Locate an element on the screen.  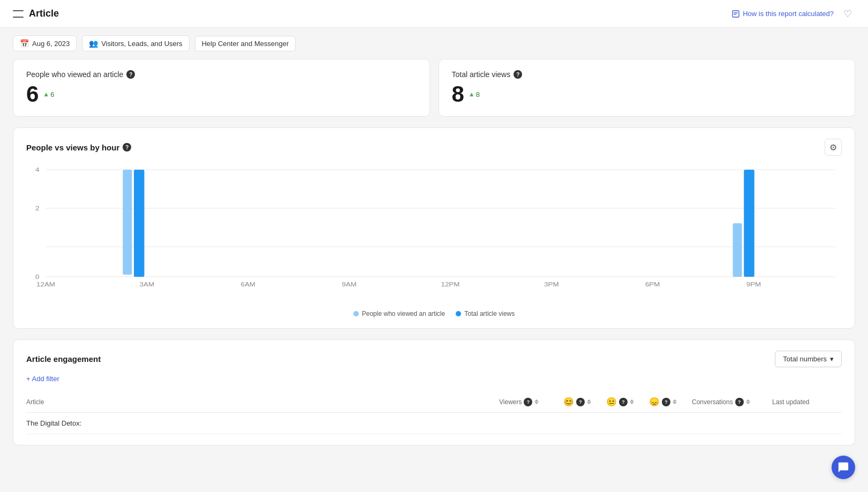
date-filter-chip: 📅 Aug 6, 2023 is located at coordinates (45, 43).